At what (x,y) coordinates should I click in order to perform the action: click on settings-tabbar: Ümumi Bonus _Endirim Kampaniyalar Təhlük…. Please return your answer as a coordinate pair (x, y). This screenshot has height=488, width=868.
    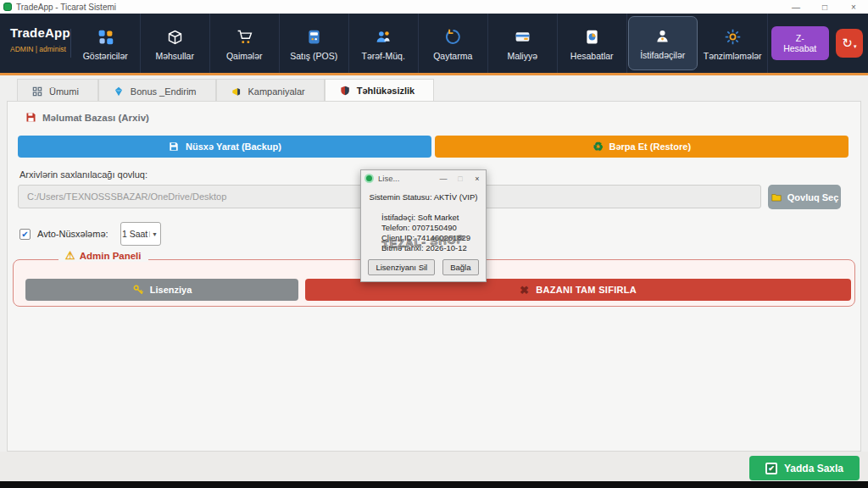
    Looking at the image, I should click on (225, 92).